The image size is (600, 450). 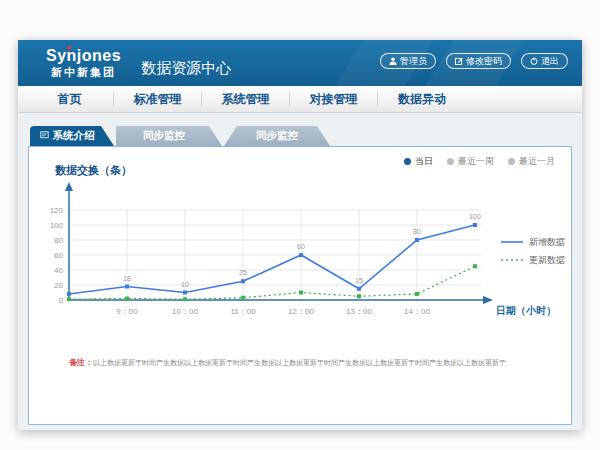 I want to click on radio-last-month: 最近一月, so click(x=532, y=162).